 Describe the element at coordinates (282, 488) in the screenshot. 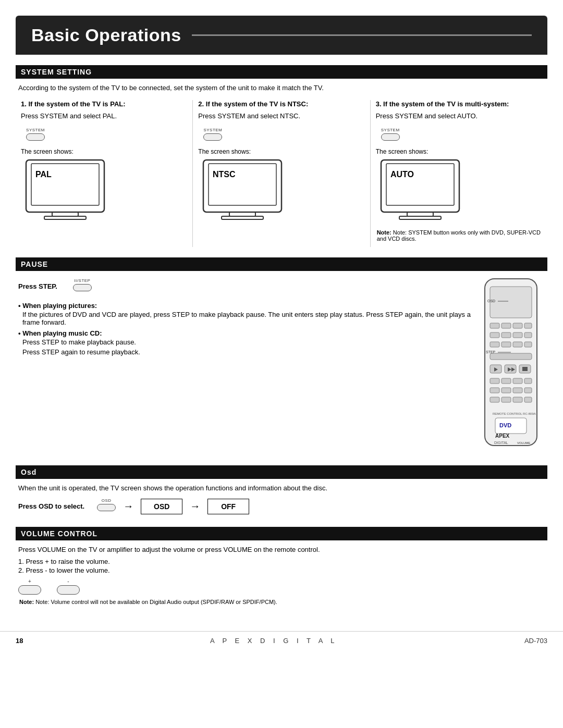

I see `osd-desc: When the unit is operated, the TV screen…` at that location.